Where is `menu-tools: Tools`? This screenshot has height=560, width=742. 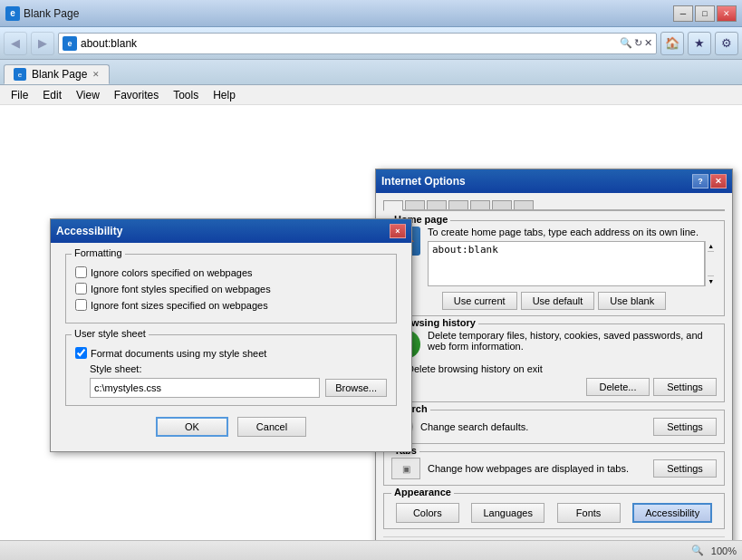
menu-tools: Tools is located at coordinates (186, 95).